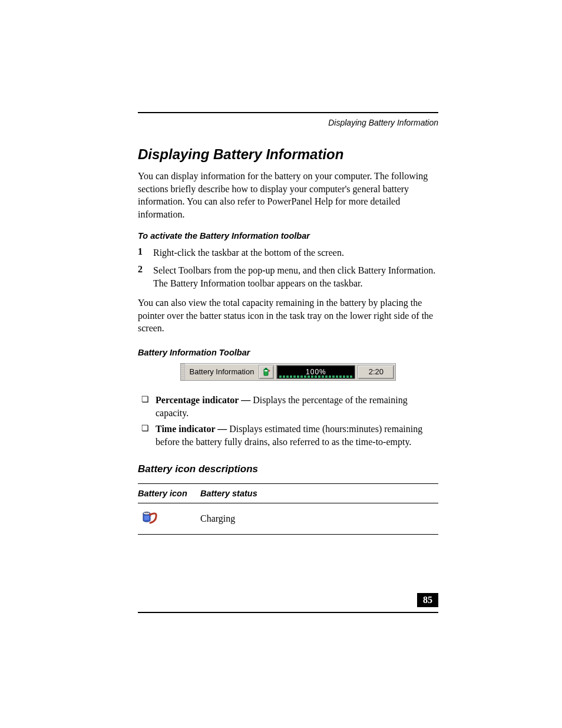 The height and width of the screenshot is (728, 562). What do you see at coordinates (297, 435) in the screenshot?
I see `bullet-text: Time indicator — Displays estimated time…` at bounding box center [297, 435].